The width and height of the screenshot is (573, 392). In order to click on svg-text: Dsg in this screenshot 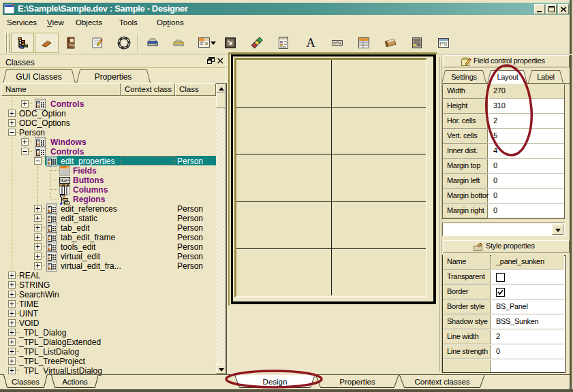, I will do `click(72, 45)`.